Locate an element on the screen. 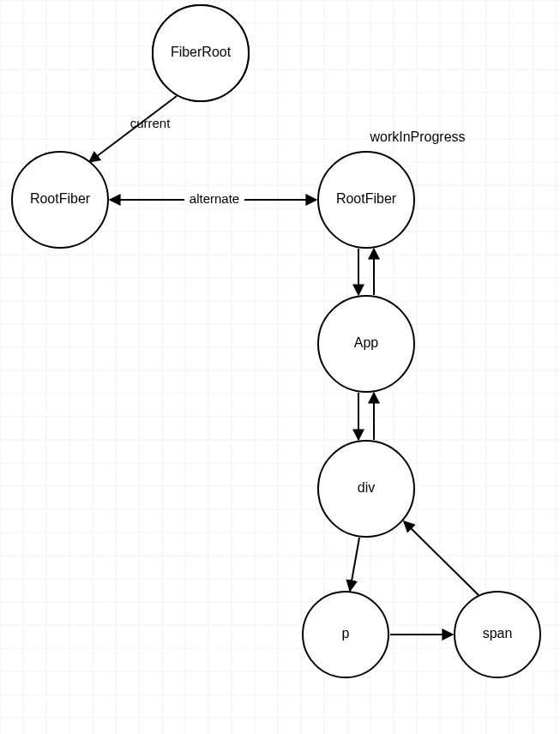  node-p: p is located at coordinates (346, 635).